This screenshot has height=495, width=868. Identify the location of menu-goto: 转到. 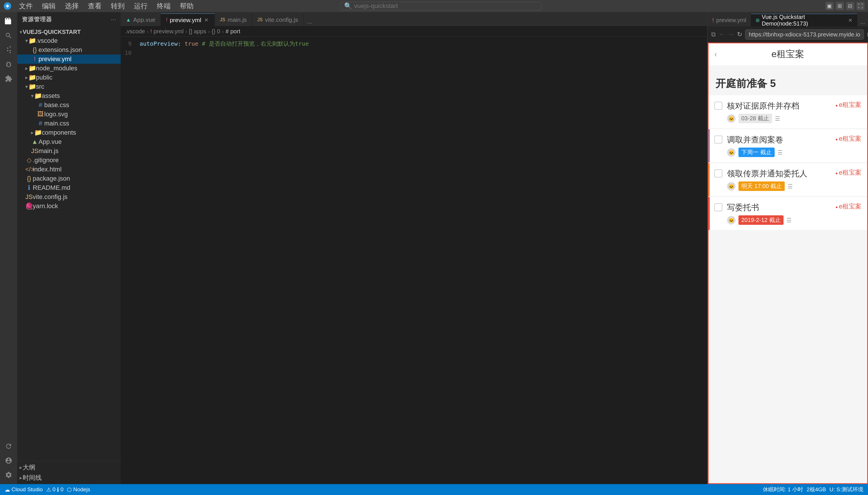
(118, 6).